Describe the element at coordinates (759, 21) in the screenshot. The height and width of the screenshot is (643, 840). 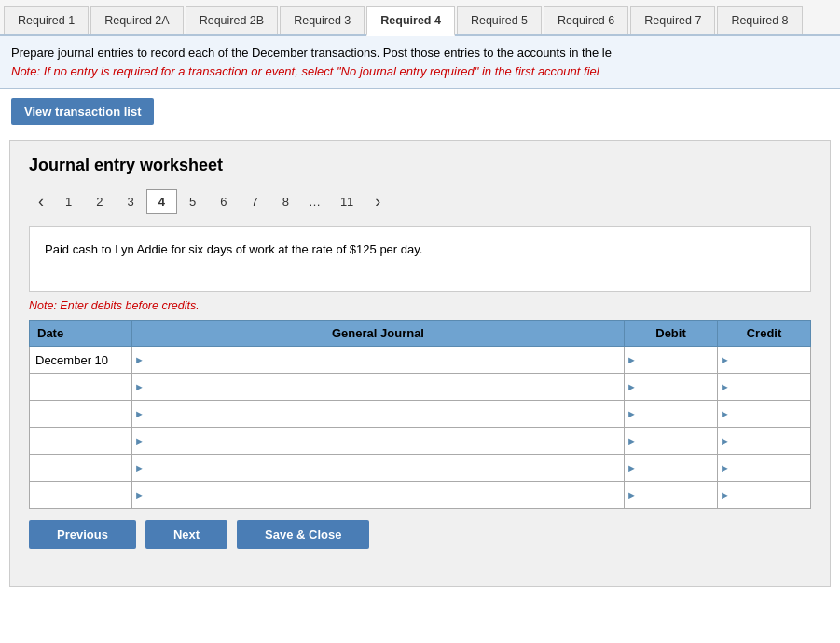
I see `tab-required-8: Required 8` at that location.